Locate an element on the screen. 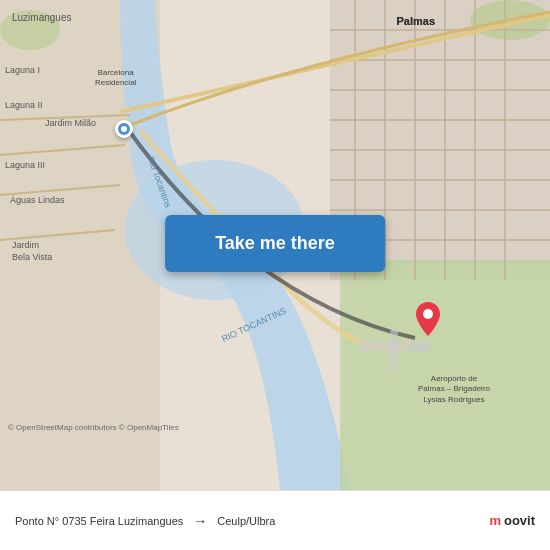 The image size is (550, 550). moovit-logo: m oovit is located at coordinates (512, 520).